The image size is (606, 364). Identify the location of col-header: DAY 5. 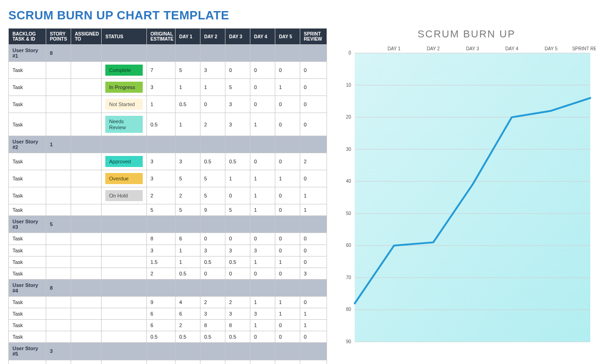
(287, 37).